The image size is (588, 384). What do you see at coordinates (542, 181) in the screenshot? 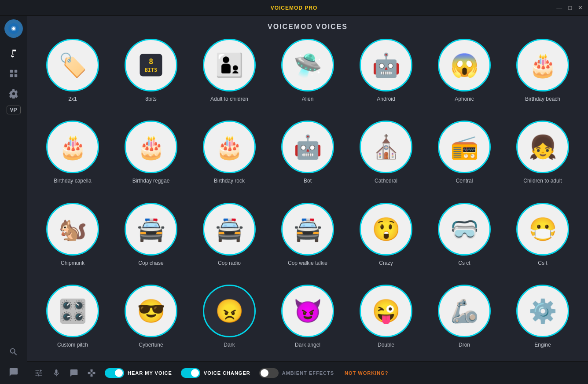
I see `voice-name: Children to adult` at bounding box center [542, 181].